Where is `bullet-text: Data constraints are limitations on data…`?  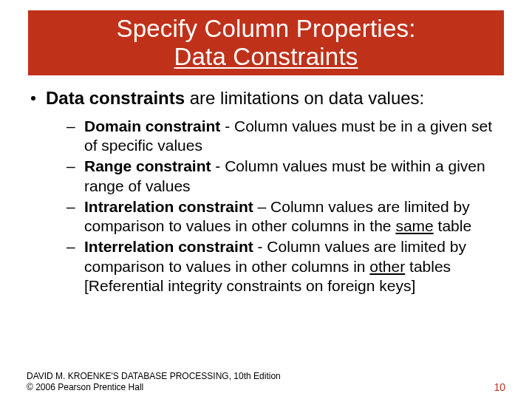
bullet-text: Data constraints are limitations on data… is located at coordinates (235, 98).